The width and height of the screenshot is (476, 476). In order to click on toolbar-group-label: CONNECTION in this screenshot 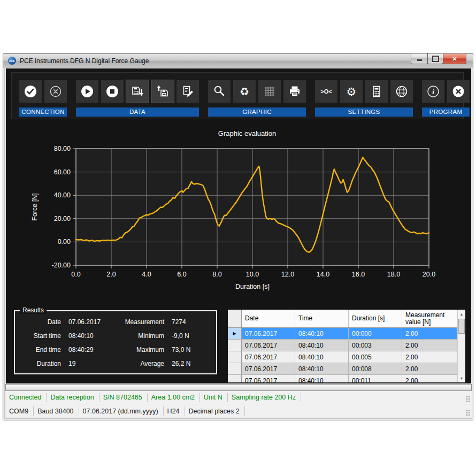, I will do `click(43, 112)`.